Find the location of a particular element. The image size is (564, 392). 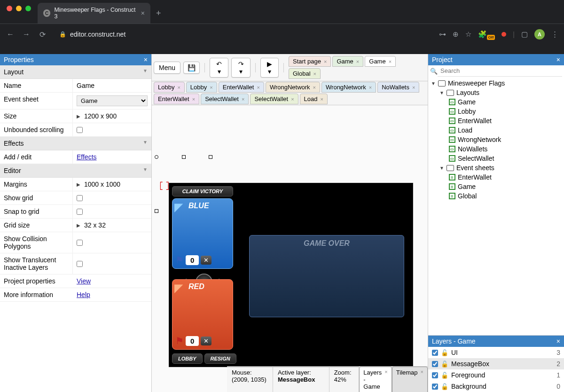

menu-button: Menu is located at coordinates (167, 68).